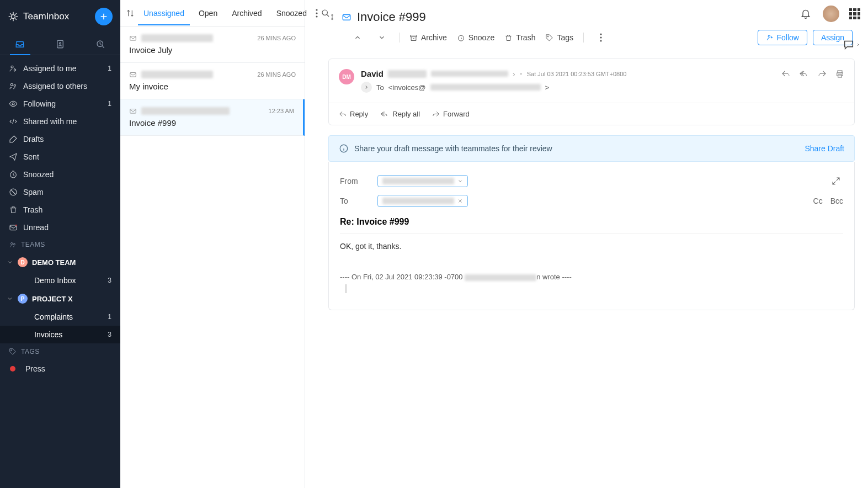 The height and width of the screenshot is (488, 868). What do you see at coordinates (824, 148) in the screenshot?
I see `share-draft-link: Share Draft` at bounding box center [824, 148].